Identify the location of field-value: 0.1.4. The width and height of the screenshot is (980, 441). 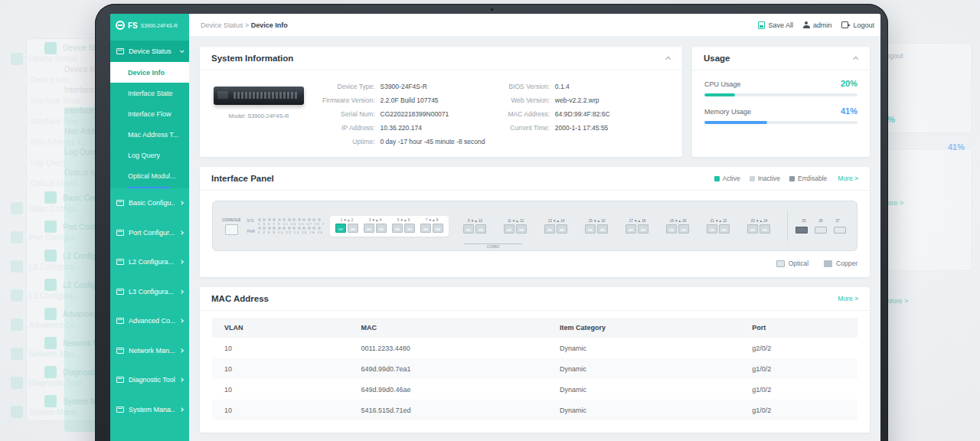
(583, 87).